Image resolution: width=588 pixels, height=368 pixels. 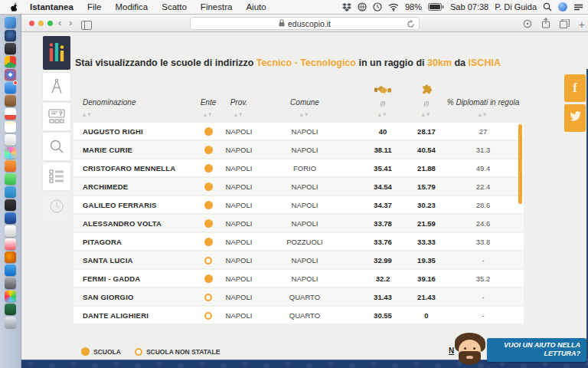 I want to click on sidebar-toggle-icon, so click(x=87, y=26).